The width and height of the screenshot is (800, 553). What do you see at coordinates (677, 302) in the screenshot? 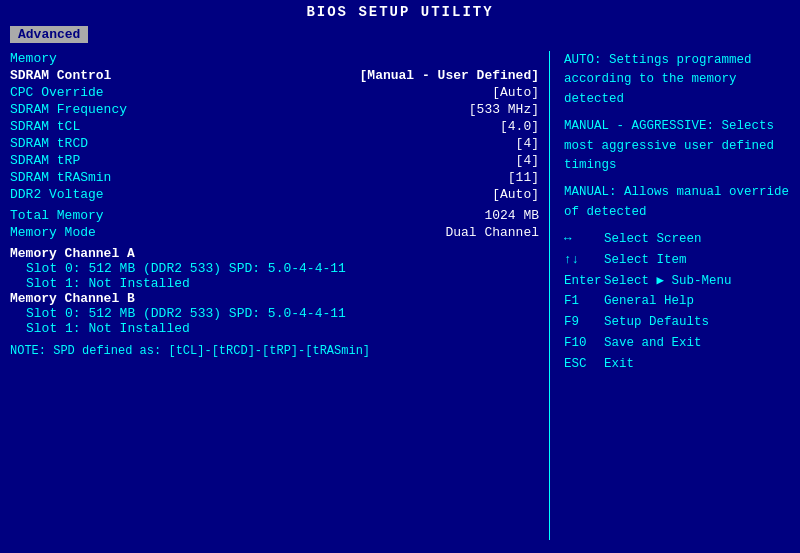
I see `keybind-f1: F1 General Help` at bounding box center [677, 302].